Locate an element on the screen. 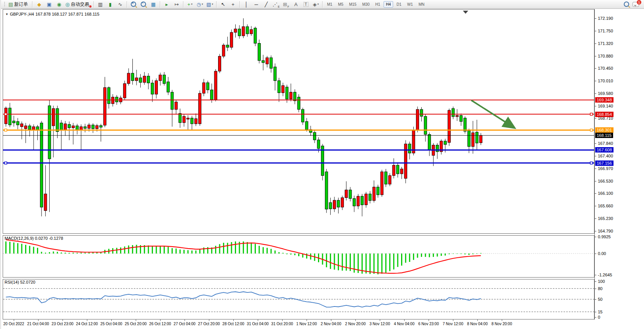 This screenshot has height=329, width=644. time-axis: 20 Oct 202221 Oct 04:0023 Oct 23:0024 Oc… is located at coordinates (298, 324).